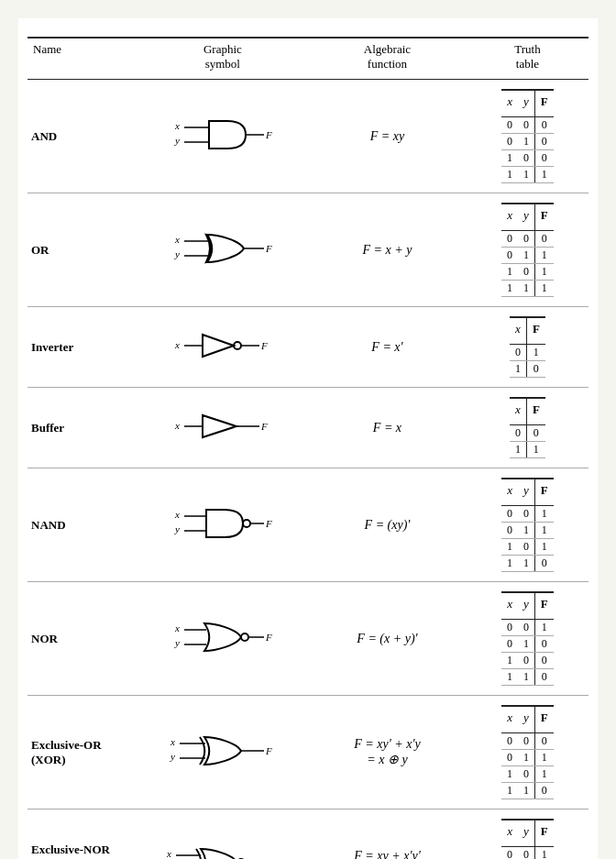 This screenshot has width=616, height=859. Describe the element at coordinates (528, 638) in the screenshot. I see `truth-table: xyF001010100110` at that location.